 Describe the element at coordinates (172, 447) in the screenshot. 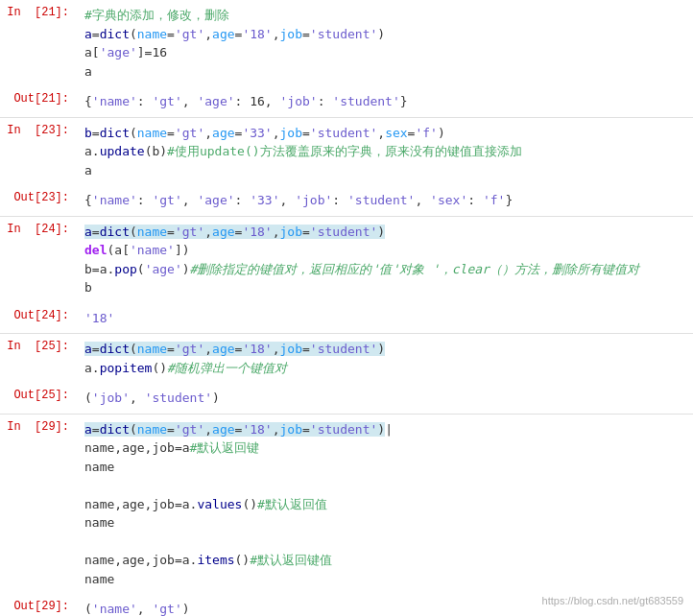

I see `code-line: name,age,job=a#默认返回键` at that location.